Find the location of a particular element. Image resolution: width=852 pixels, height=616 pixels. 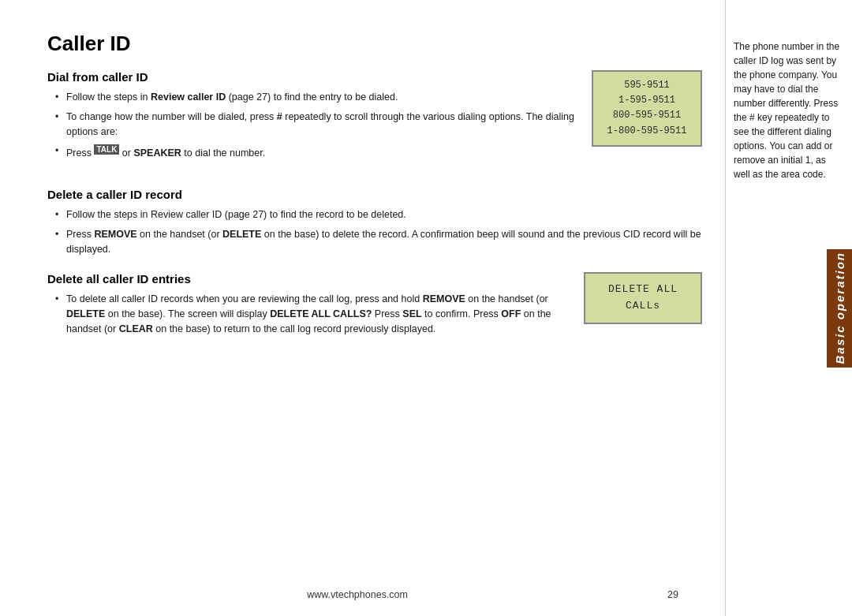

dial-bold-2: # is located at coordinates (279, 117).